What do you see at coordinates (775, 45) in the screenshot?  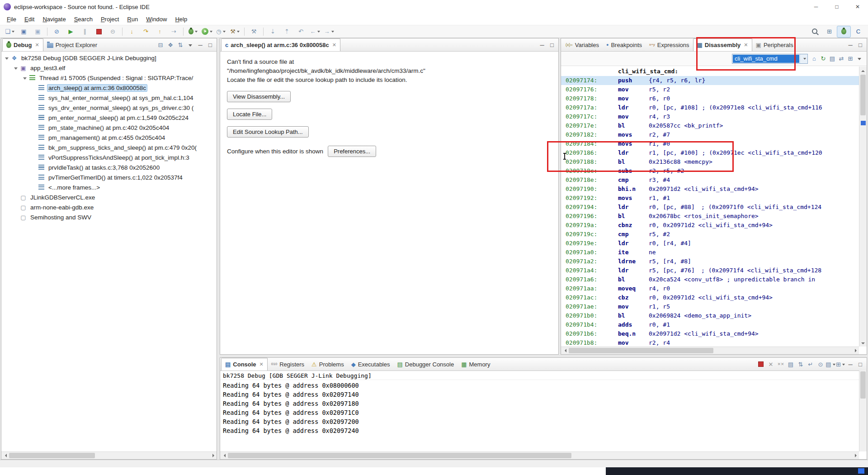 I see `view-tab-peripherals: ▣Peripherals` at bounding box center [775, 45].